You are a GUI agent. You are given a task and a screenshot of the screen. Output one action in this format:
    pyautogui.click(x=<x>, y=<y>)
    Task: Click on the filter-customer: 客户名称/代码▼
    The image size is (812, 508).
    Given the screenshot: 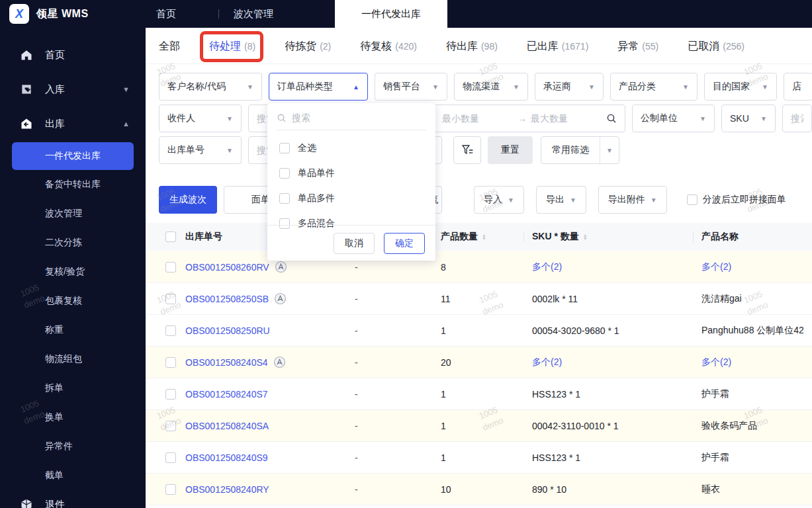 What is the action you would take?
    pyautogui.click(x=210, y=87)
    